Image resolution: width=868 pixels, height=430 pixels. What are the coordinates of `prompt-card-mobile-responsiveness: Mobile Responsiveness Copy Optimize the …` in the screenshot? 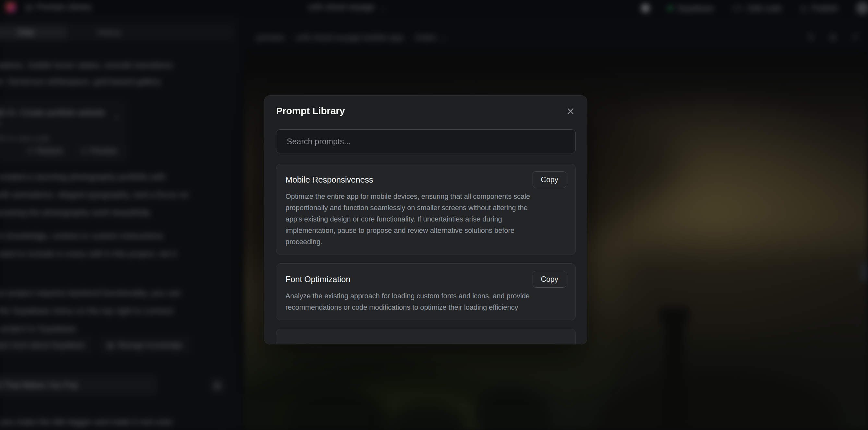 It's located at (426, 209).